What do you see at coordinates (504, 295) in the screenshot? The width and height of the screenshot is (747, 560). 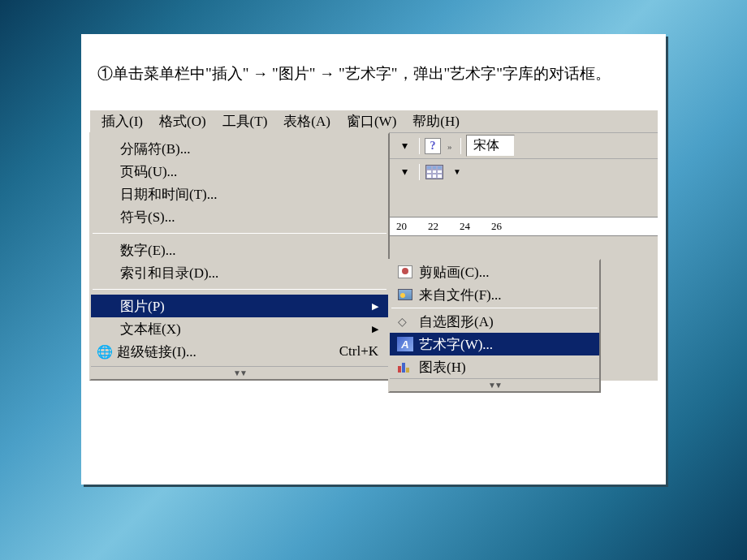 I see `submenu-label-fromfile: 来自文件(F)...` at bounding box center [504, 295].